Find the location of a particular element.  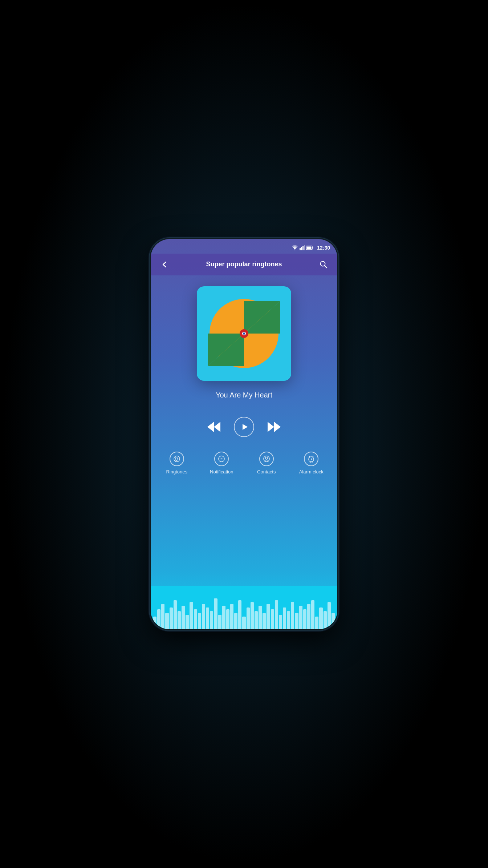

equalizer is located at coordinates (244, 607).